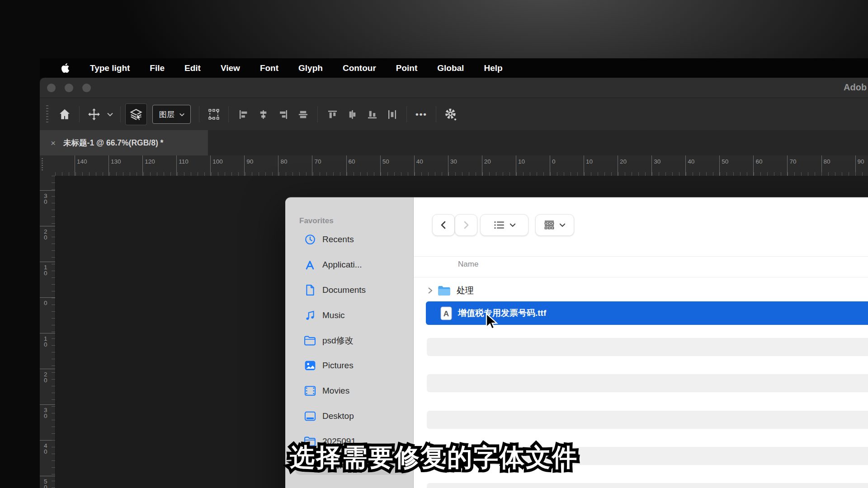 The height and width of the screenshot is (488, 868). I want to click on sidebar-item-documents: Documents, so click(352, 290).